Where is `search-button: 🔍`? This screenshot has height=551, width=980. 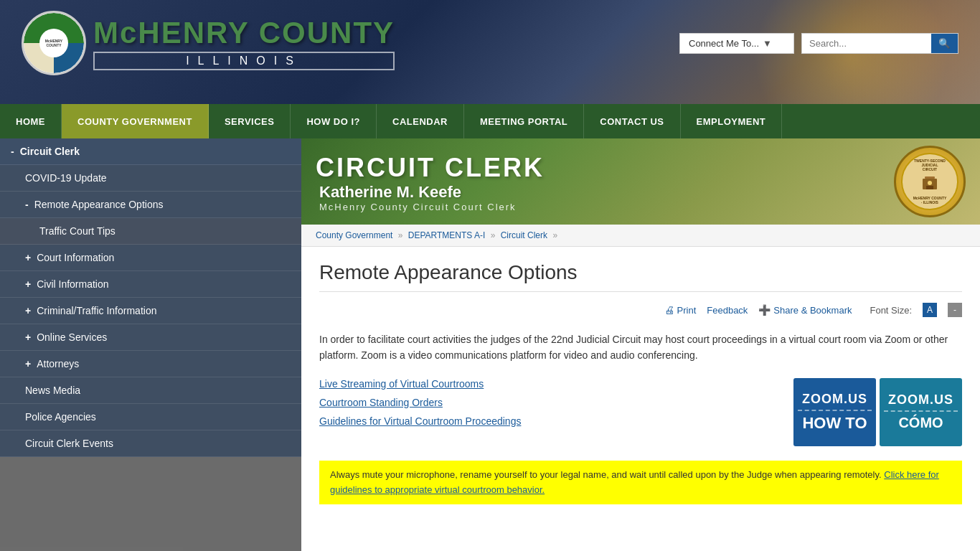
search-button: 🔍 is located at coordinates (944, 43).